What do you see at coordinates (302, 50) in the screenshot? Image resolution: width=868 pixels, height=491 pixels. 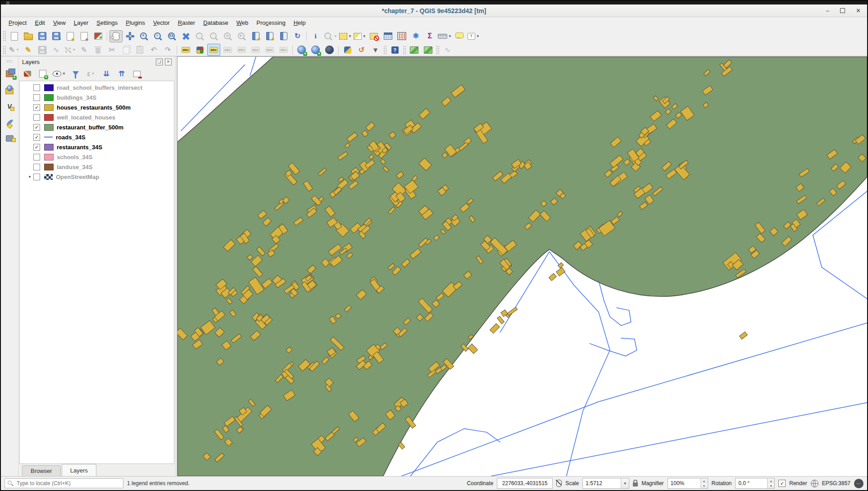 I see `metasearch-add-icon` at bounding box center [302, 50].